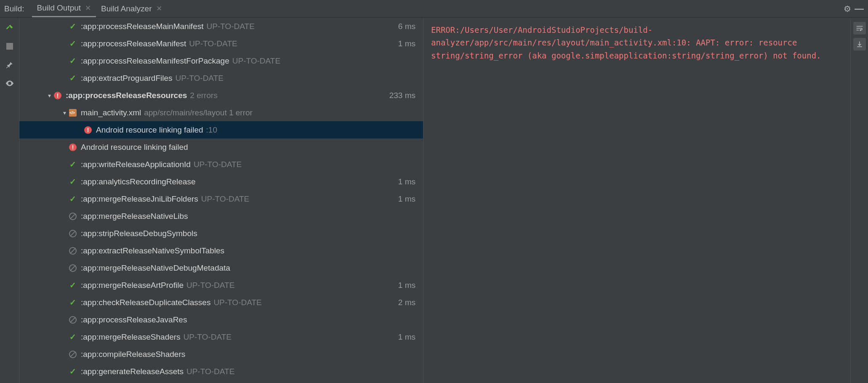 This screenshot has width=868, height=383. I want to click on tree-row: :app:mergeReleaseNativeLibs, so click(221, 216).